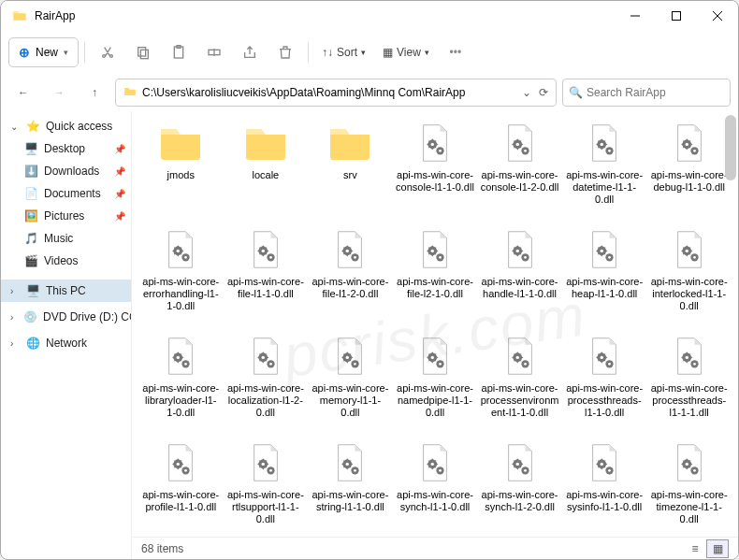  I want to click on folder-item: locale, so click(266, 171).